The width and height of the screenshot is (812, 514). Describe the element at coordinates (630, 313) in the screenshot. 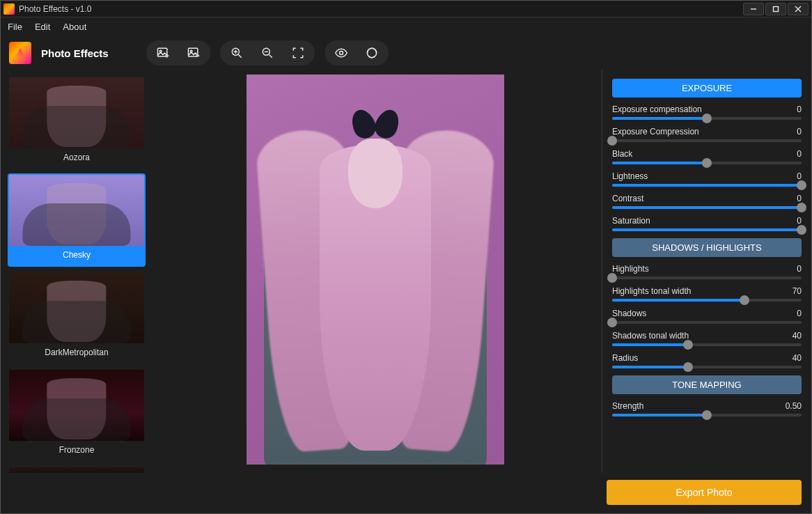

I see `slider-label: Shadows` at that location.